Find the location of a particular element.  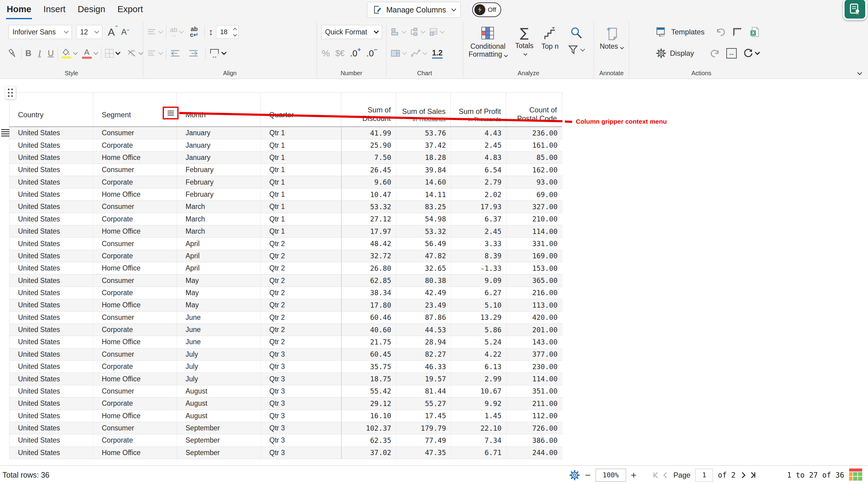

page-input: 1 is located at coordinates (704, 475).